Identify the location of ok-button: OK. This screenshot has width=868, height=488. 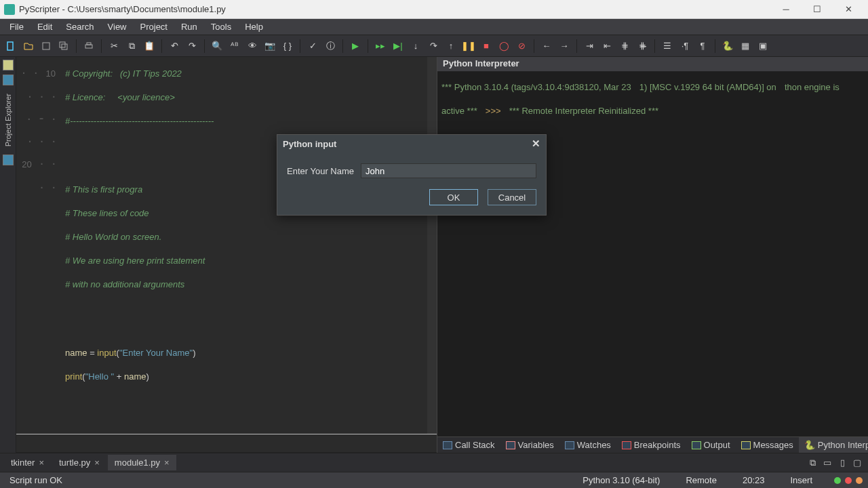
(454, 197).